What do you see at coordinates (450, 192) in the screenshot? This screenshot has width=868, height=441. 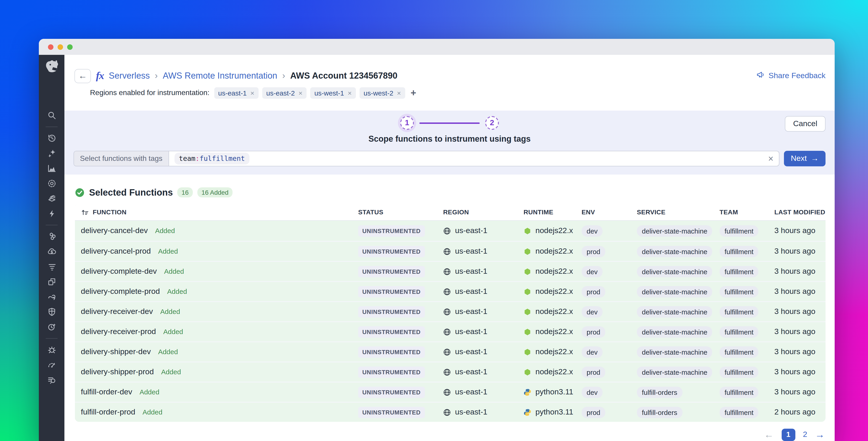 I see `selected-functions-header: Selected Functions 16 16 Added` at bounding box center [450, 192].